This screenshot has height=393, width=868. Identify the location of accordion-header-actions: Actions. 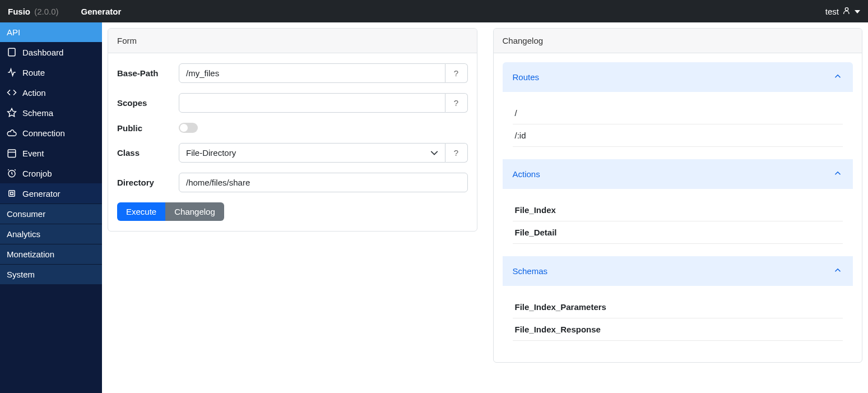
(678, 174).